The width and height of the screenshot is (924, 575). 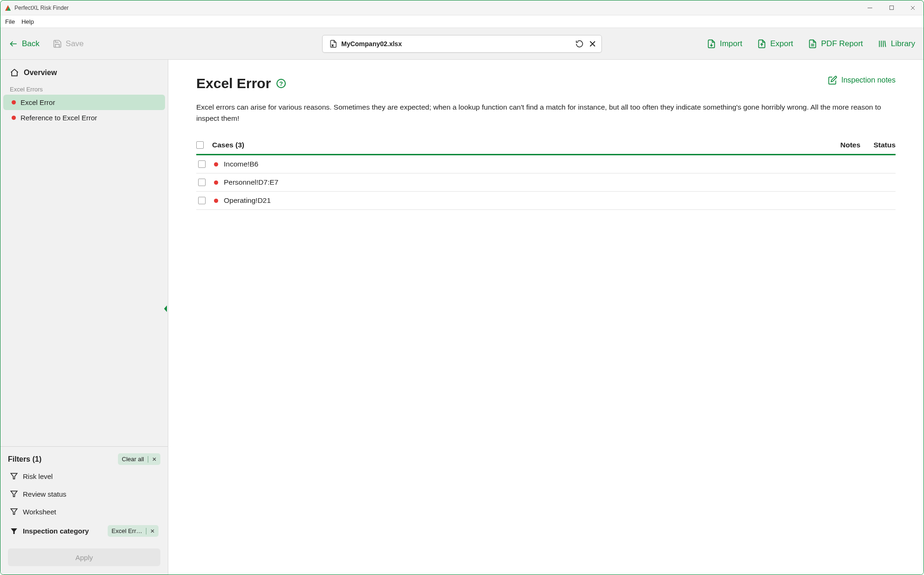 What do you see at coordinates (862, 80) in the screenshot?
I see `inspection-notes-button: Inspection notes` at bounding box center [862, 80].